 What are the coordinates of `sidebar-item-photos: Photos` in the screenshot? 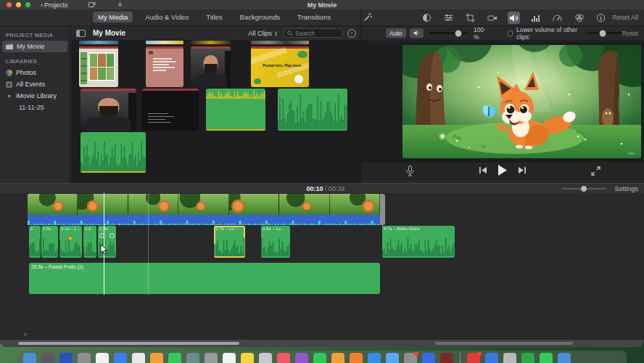 It's located at (35, 73).